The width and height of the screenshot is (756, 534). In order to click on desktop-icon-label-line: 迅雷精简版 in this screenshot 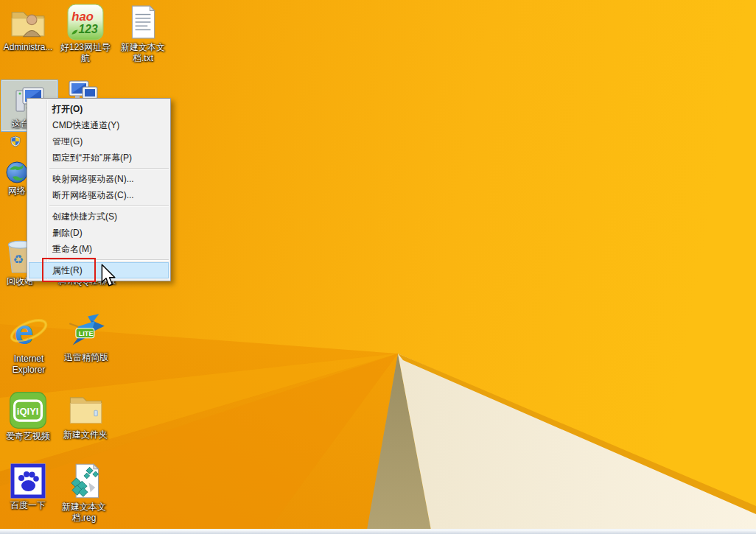, I will do `click(86, 358)`.